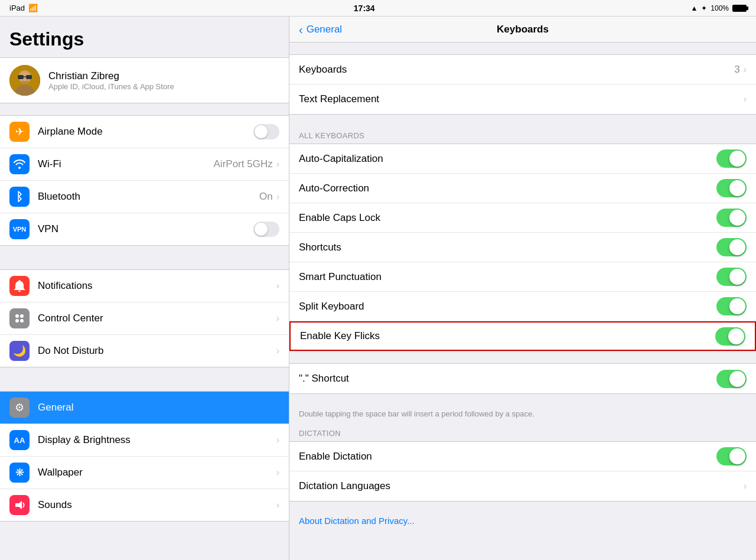 The image size is (756, 560). Describe the element at coordinates (278, 351) in the screenshot. I see `do-not-disturb-chevron: ›` at that location.